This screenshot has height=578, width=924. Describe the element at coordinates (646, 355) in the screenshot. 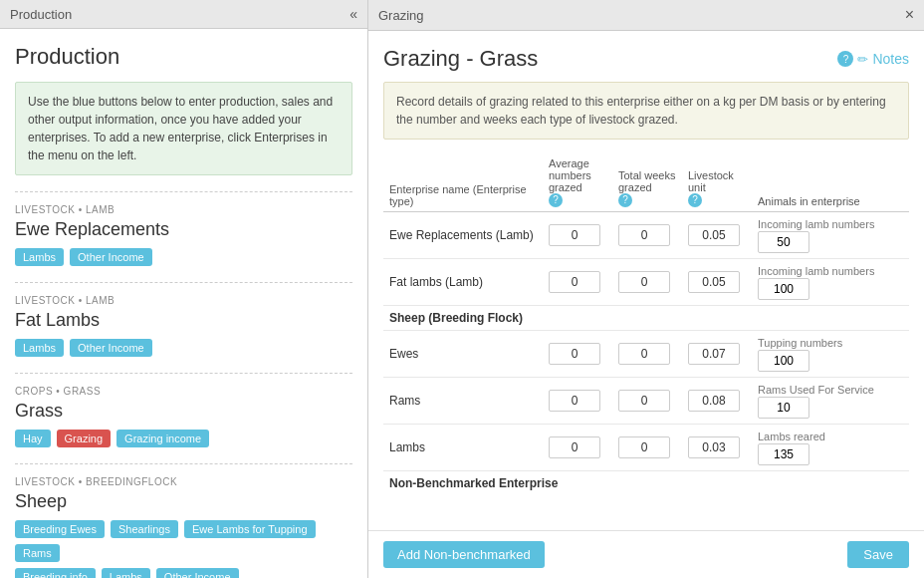

I see `table-row: Ewes Tupping numbers` at that location.